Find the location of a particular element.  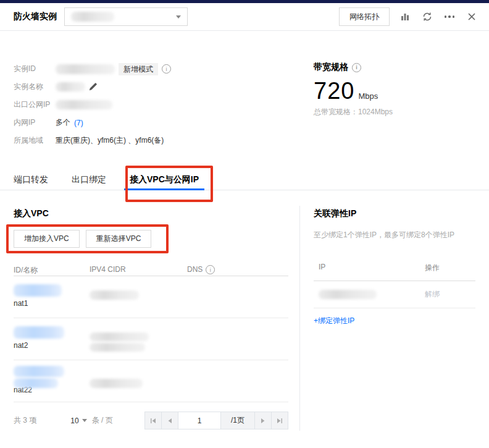

detail-label: 内网IP is located at coordinates (35, 122).